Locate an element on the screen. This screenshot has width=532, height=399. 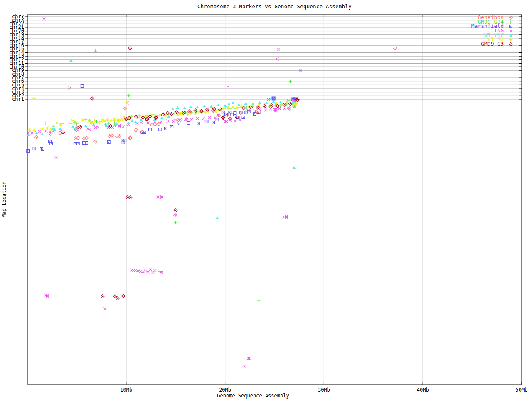
plus-marker-icon is located at coordinates (511, 22).